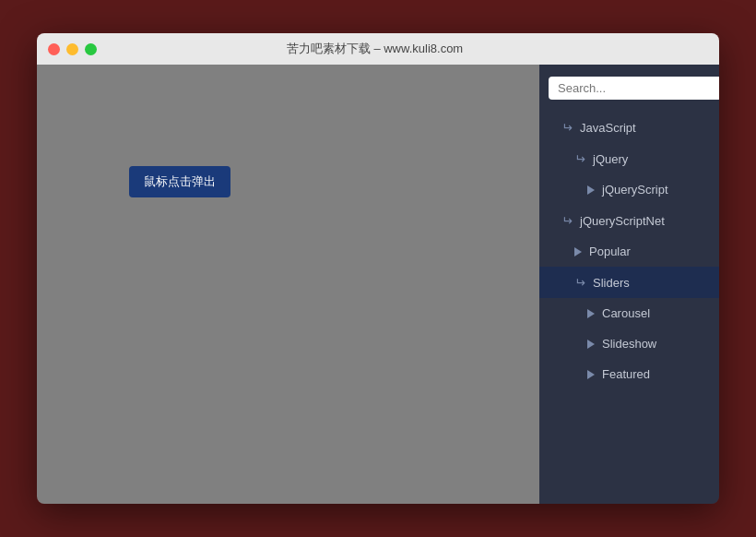 This screenshot has width=756, height=537. What do you see at coordinates (629, 251) in the screenshot?
I see `nav-list: ↵ JavaScript ↵ jQuery jQueryScript ↵ jQu…` at bounding box center [629, 251].